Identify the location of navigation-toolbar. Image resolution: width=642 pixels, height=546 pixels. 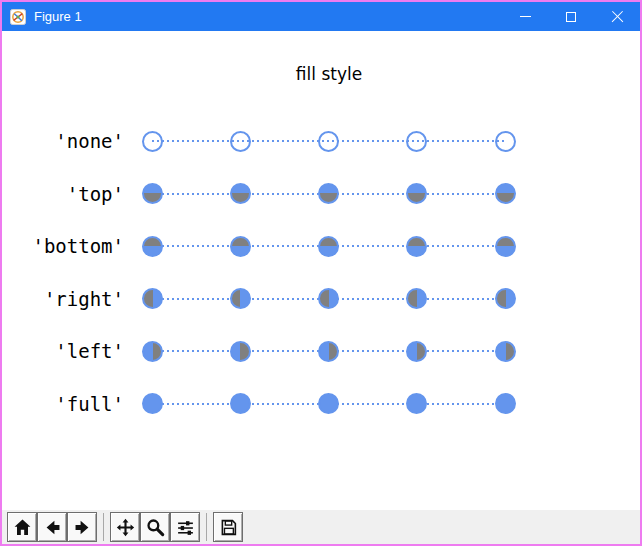
(321, 527).